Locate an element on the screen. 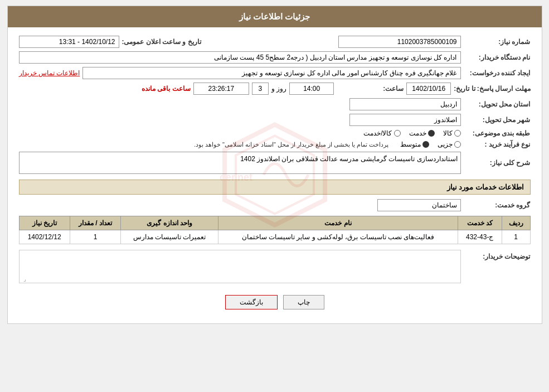 This screenshot has width=549, height=392. creator-row: ایجاد کننده درخواست: غلام جهانگیری فره چ… is located at coordinates (275, 73).